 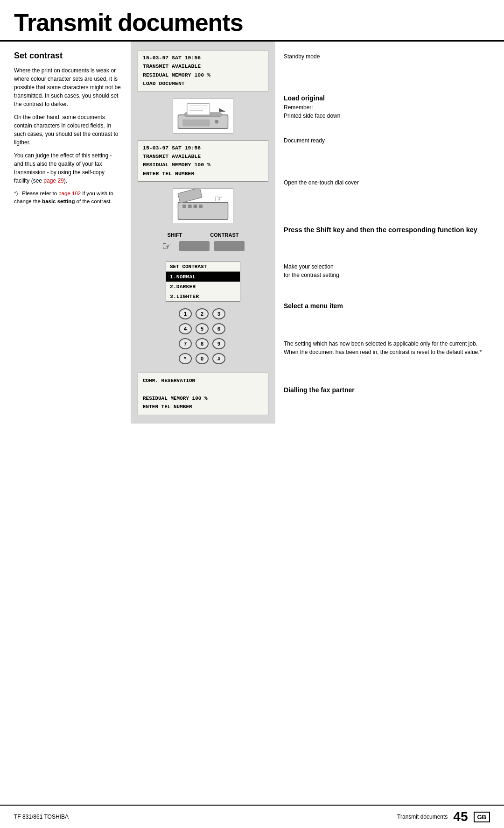 What do you see at coordinates (203, 337) in the screenshot?
I see `numpad: 1 2 3 4 5 6 7 8 9 * 0 #` at bounding box center [203, 337].